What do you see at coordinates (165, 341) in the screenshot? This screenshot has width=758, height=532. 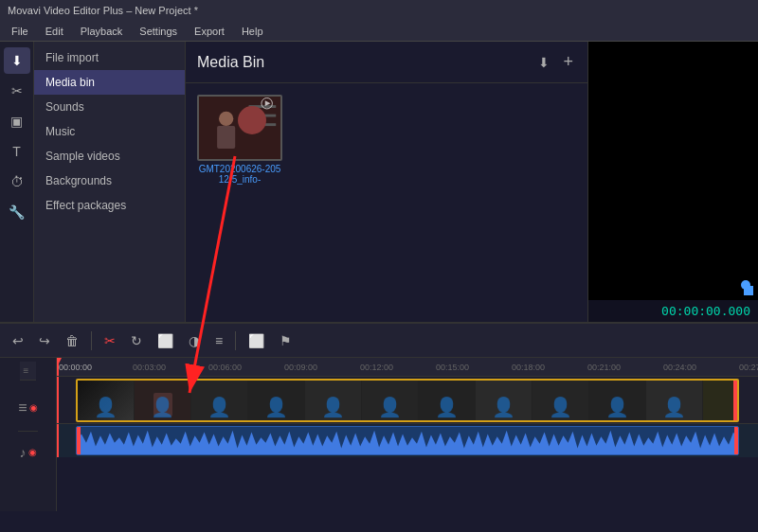 I see `crop-button: ⬜` at bounding box center [165, 341].